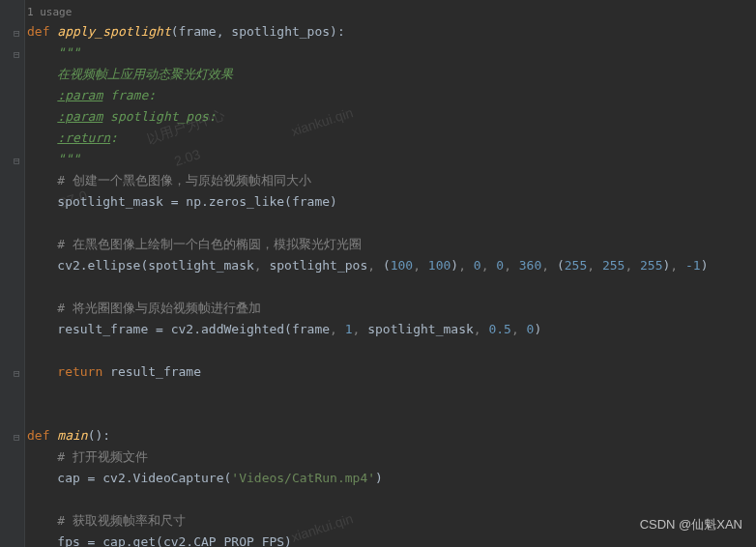 This screenshot has width=756, height=547. Describe the element at coordinates (378, 138) in the screenshot. I see `docstring-return: :return:` at that location.